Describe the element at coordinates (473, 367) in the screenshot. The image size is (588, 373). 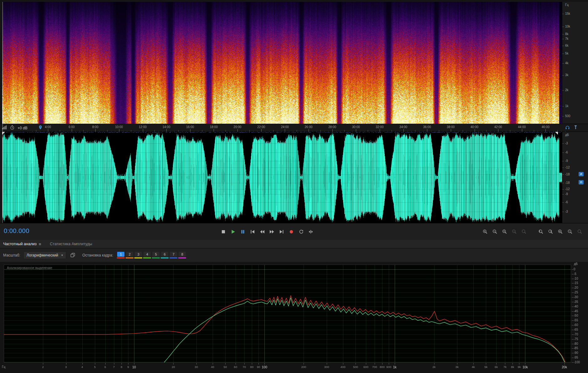
I see `x-tick-label: 4k` at that location.